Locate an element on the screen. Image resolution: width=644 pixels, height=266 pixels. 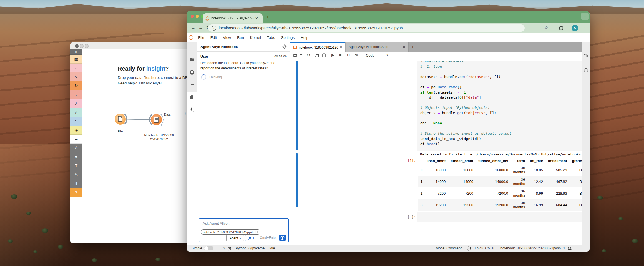
simple-mode-toggle is located at coordinates (209, 248).